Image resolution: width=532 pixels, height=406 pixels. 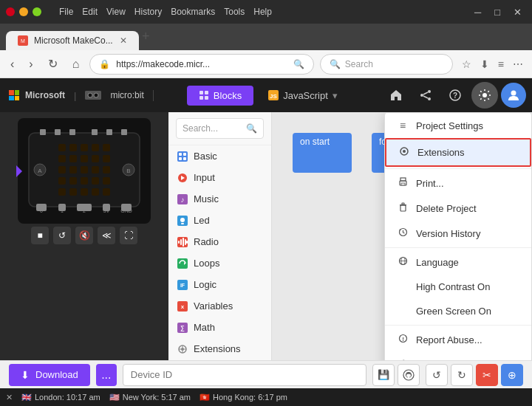 I want to click on dropdown-green-screen: Green Screen On, so click(x=458, y=312).